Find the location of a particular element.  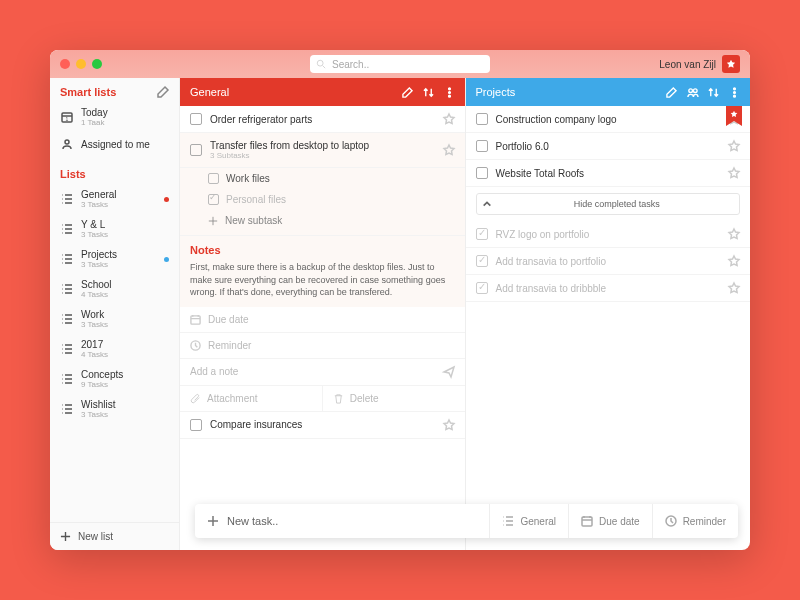

task-row: Order refrigerator parts is located at coordinates (322, 120).